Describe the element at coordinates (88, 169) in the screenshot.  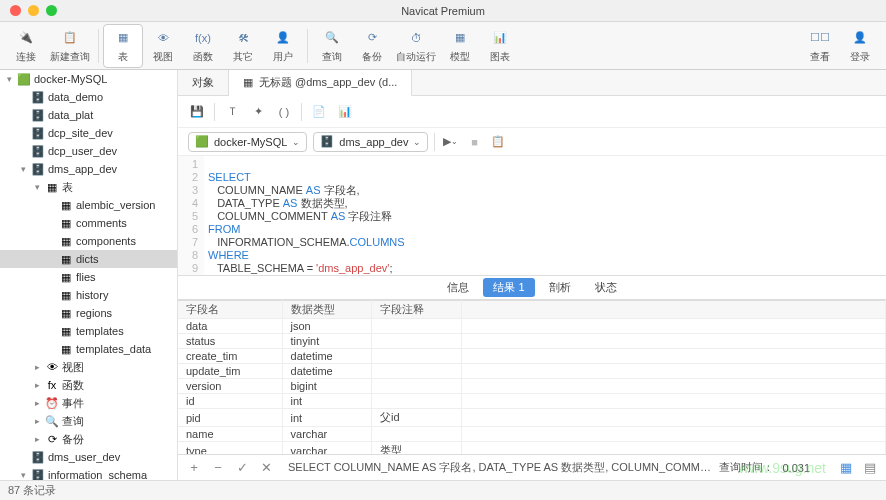
I see `db-dms_app_dev: ▾🗄️dms_app_dev` at that location.